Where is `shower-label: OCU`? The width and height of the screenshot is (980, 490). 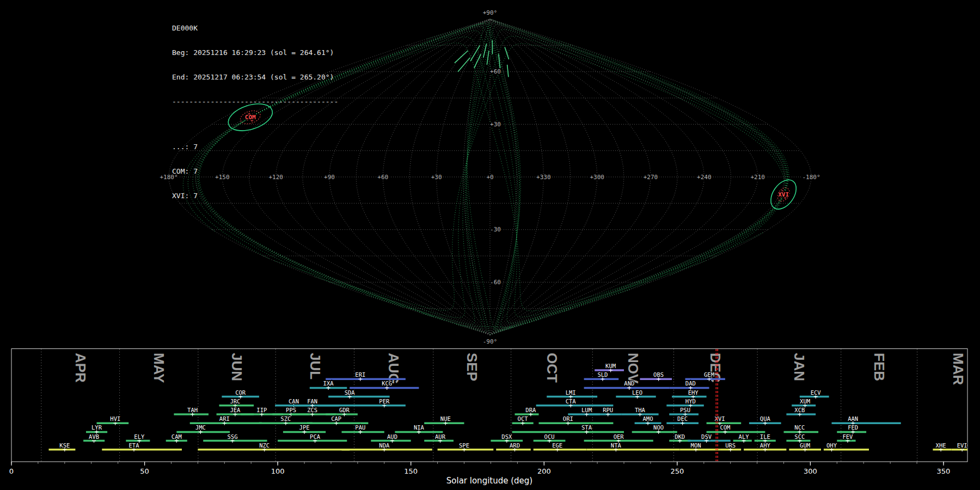
shower-label: OCU is located at coordinates (550, 437).